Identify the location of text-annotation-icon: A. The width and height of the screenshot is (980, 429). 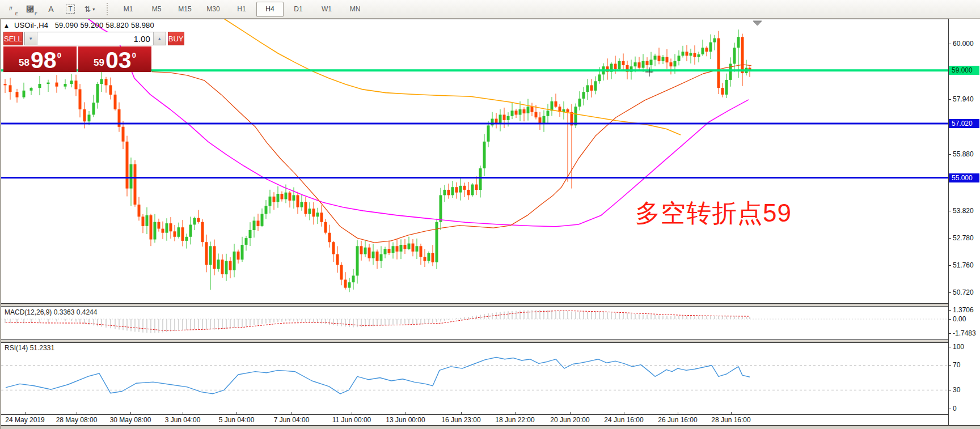
(51, 9).